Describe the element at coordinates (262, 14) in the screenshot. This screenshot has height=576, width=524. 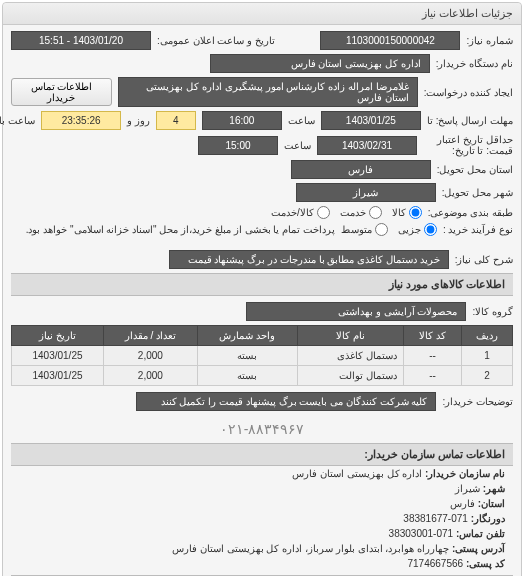
I see `panel-title: جزئیات اطلاعات نیاز` at that location.